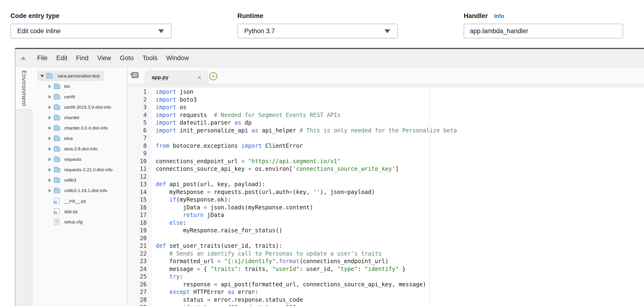 The image size is (644, 306). Describe the element at coordinates (80, 86) in the screenshot. I see `tree-folder-row: bin` at that location.